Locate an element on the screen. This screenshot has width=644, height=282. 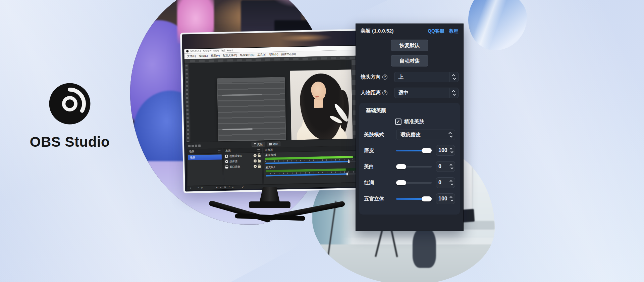
qq-support-link: QQ客服 is located at coordinates (436, 31).